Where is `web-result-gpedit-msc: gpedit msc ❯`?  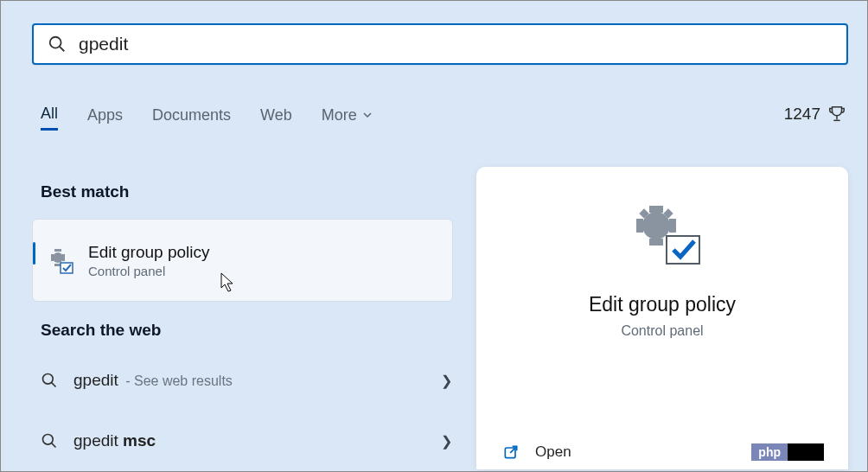
web-result-gpedit-msc: gpedit msc ❯ is located at coordinates (246, 441).